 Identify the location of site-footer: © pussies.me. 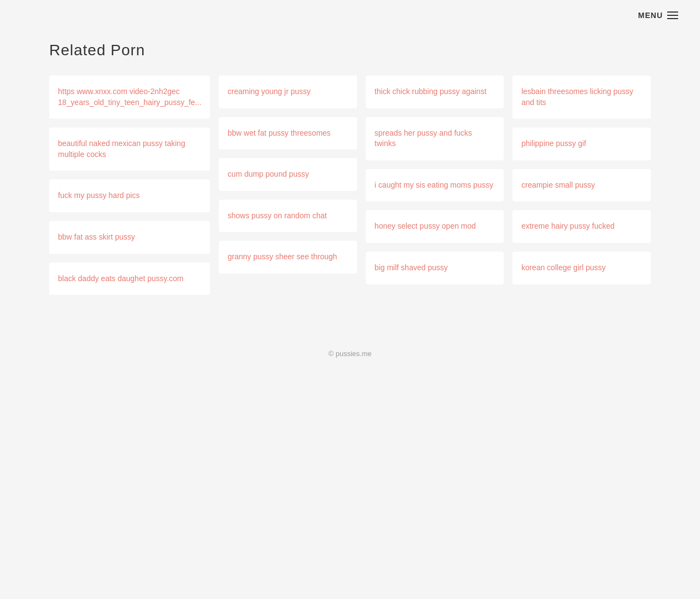
(350, 353).